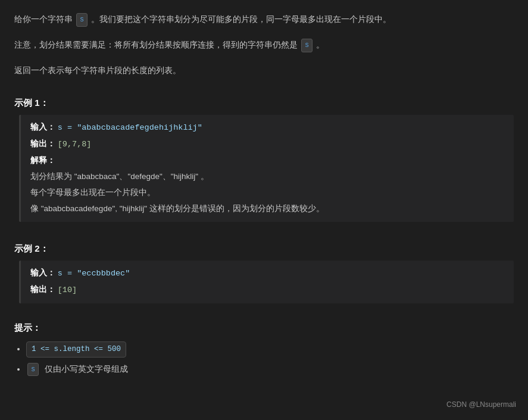  Describe the element at coordinates (320, 45) in the screenshot. I see `intro-text-post2: 。` at that location.